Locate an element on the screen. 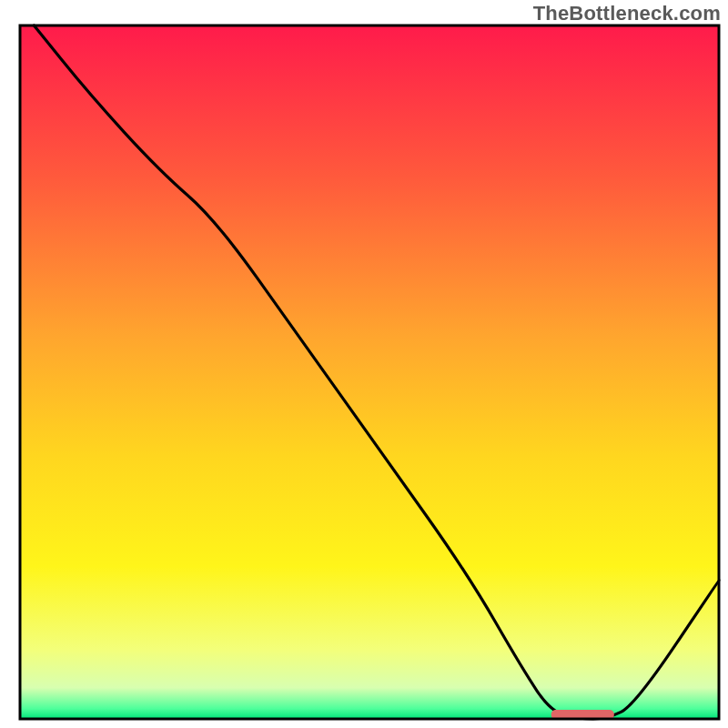 This screenshot has width=728, height=728. watermark-text: TheBottleneck.com is located at coordinates (627, 14).